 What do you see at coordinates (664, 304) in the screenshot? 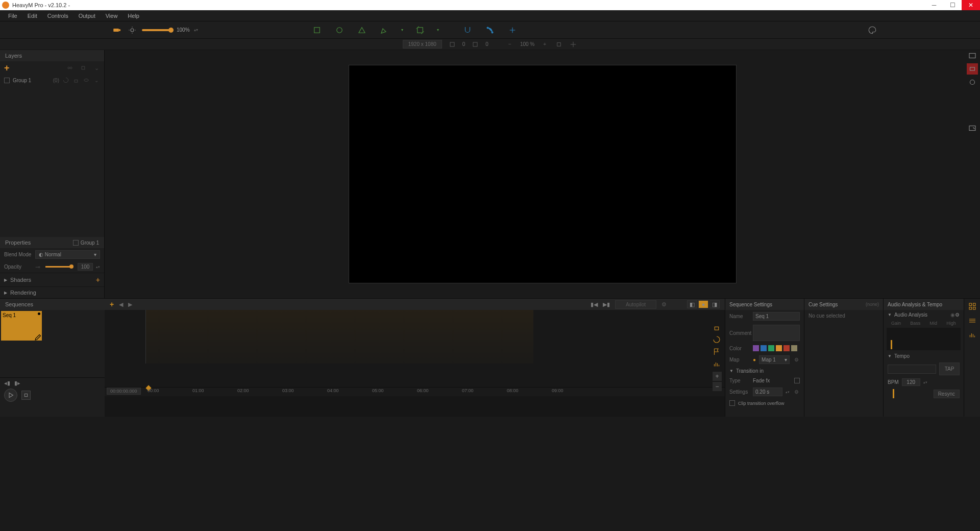
I see `autopilot-settings-icon: ⚙` at bounding box center [664, 304].